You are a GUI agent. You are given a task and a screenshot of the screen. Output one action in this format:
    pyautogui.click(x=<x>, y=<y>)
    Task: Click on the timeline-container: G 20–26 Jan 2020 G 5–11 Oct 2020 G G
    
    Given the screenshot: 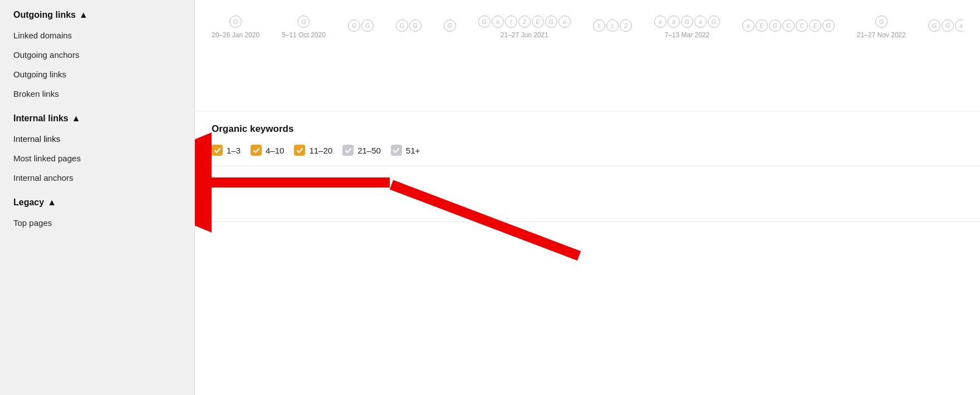 What is the action you would take?
    pyautogui.click(x=587, y=26)
    